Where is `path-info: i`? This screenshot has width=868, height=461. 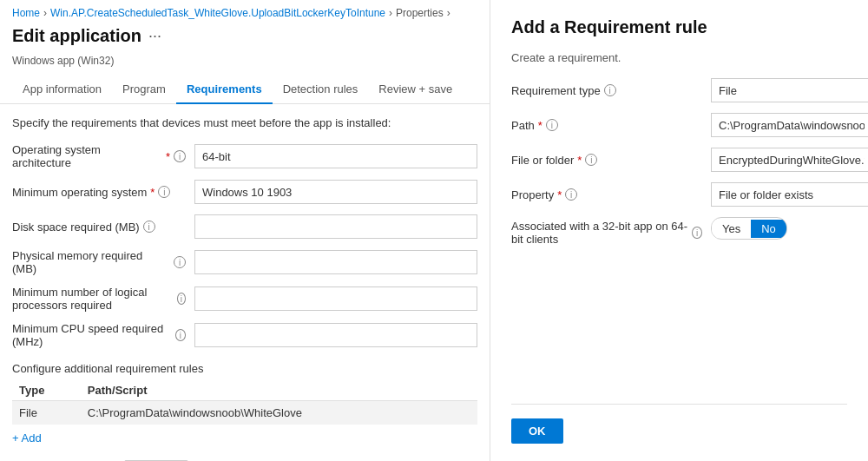 path-info: i is located at coordinates (552, 125).